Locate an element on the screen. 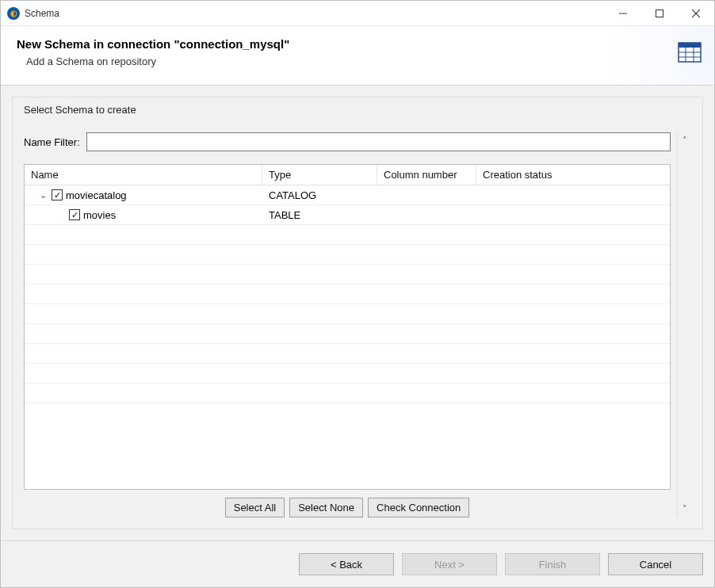  table-row: ⌄ moviecatalogCATALOG is located at coordinates (347, 195).